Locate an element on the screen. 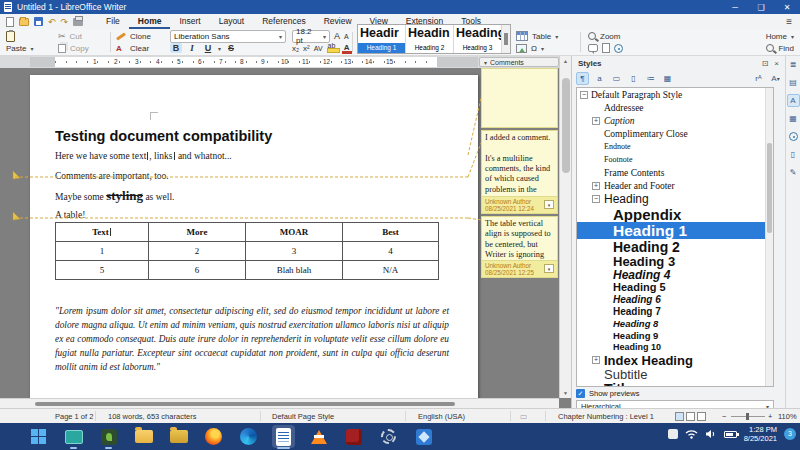  underline-button: U is located at coordinates (208, 48).